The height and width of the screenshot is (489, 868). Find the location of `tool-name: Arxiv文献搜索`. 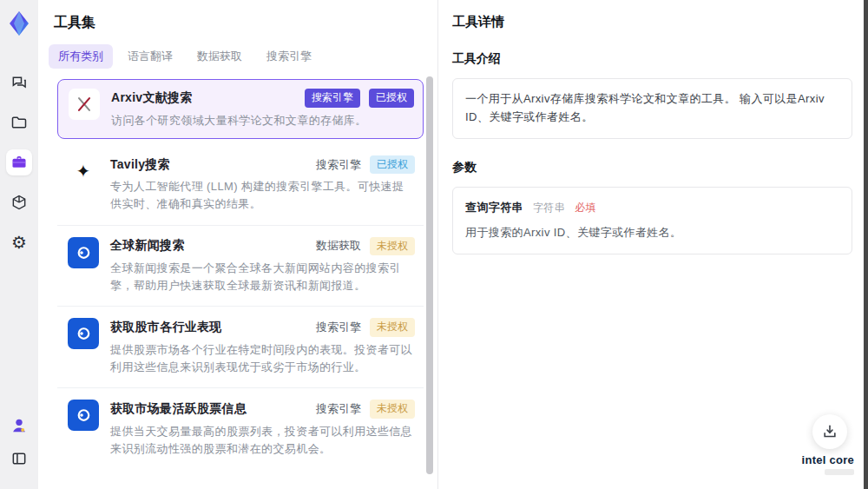

tool-name: Arxiv文献搜索 is located at coordinates (152, 98).